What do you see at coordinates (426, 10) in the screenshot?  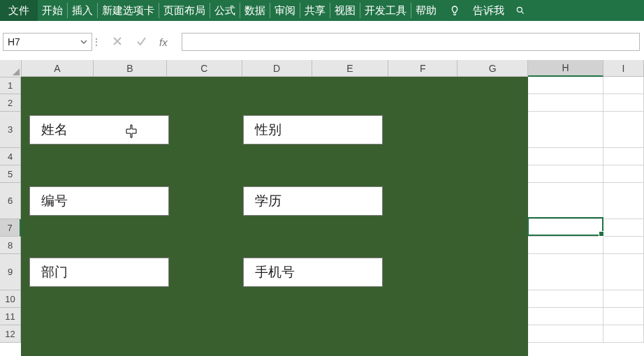 I see `tab-help: 帮助` at bounding box center [426, 10].